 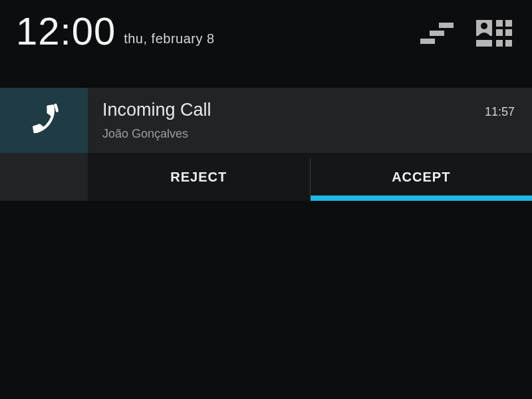 What do you see at coordinates (422, 198) in the screenshot?
I see `accept-accent-bar` at bounding box center [422, 198].